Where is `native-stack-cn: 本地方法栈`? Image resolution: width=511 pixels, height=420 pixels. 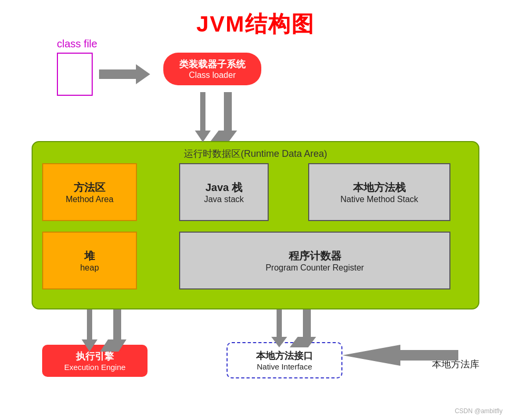 native-stack-cn: 本地方法栈 is located at coordinates (379, 187).